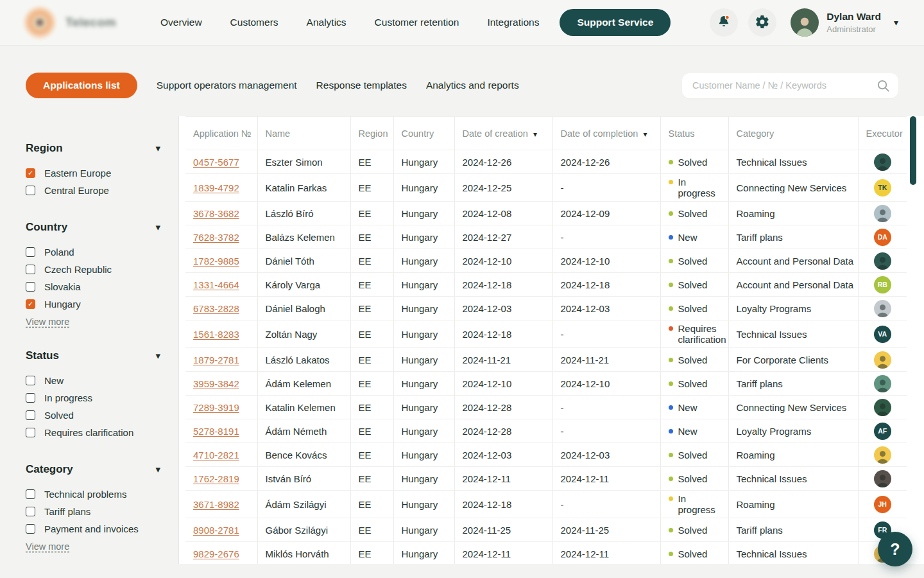 The height and width of the screenshot is (578, 924). Describe the element at coordinates (216, 162) in the screenshot. I see `application-link: 0457-5677` at that location.